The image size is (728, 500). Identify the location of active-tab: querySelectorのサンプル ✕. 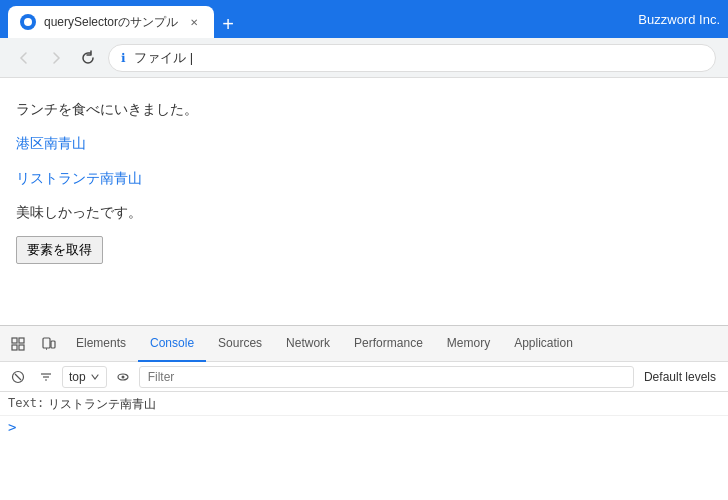
(111, 22).